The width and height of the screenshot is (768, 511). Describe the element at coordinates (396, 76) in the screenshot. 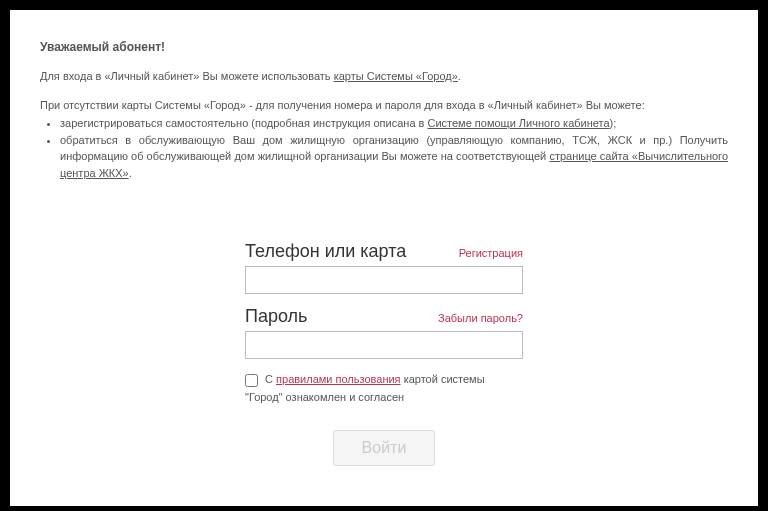

I see `cards-link: карты Системы «Город»` at that location.